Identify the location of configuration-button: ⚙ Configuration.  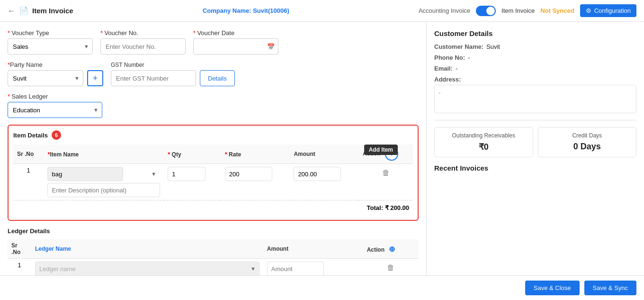
(608, 10).